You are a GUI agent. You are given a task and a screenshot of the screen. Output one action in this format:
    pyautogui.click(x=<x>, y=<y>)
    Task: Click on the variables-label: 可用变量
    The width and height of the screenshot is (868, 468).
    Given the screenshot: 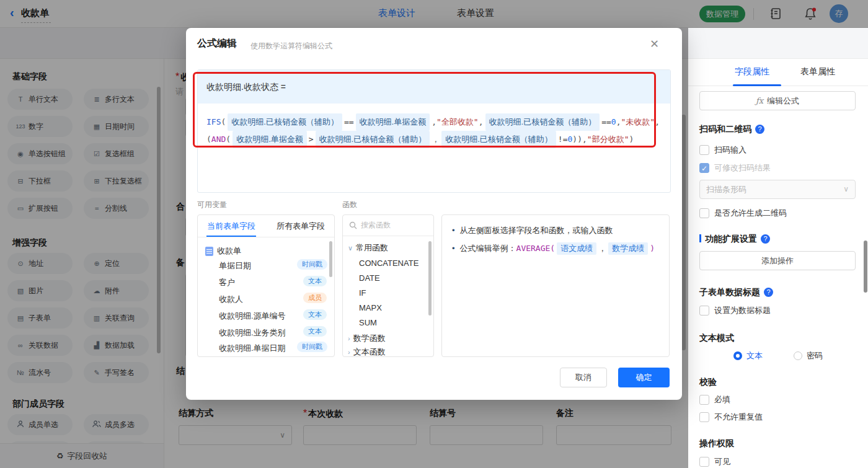 What is the action you would take?
    pyautogui.click(x=212, y=205)
    